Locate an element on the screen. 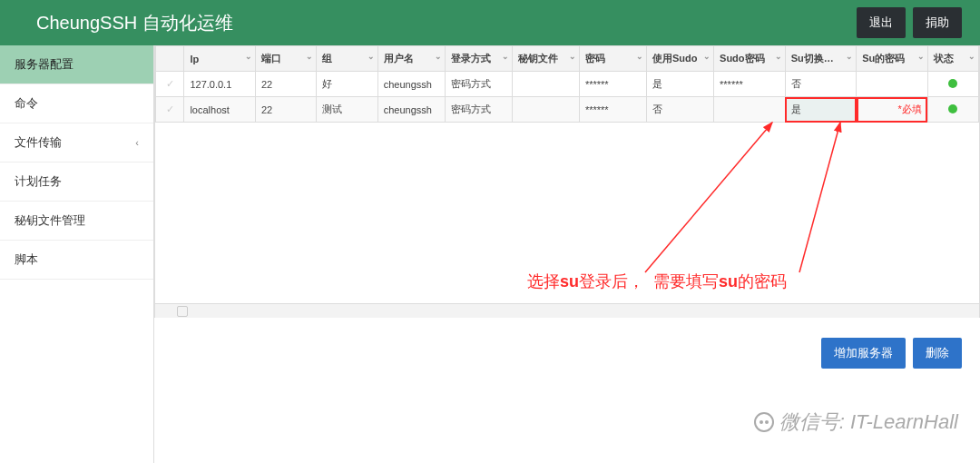  table-row: ✓127.0.0.122好cheungssh密码方式******是******否 is located at coordinates (568, 84).